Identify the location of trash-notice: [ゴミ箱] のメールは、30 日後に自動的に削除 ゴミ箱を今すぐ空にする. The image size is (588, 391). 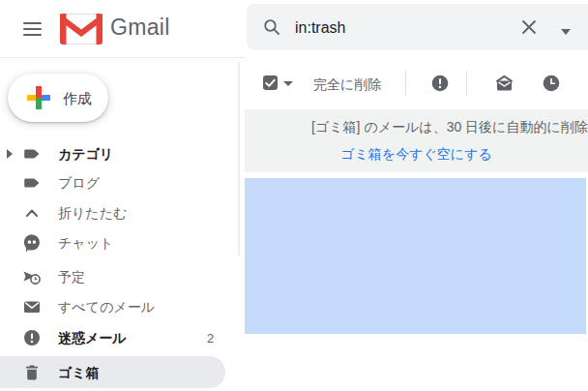
(416, 141).